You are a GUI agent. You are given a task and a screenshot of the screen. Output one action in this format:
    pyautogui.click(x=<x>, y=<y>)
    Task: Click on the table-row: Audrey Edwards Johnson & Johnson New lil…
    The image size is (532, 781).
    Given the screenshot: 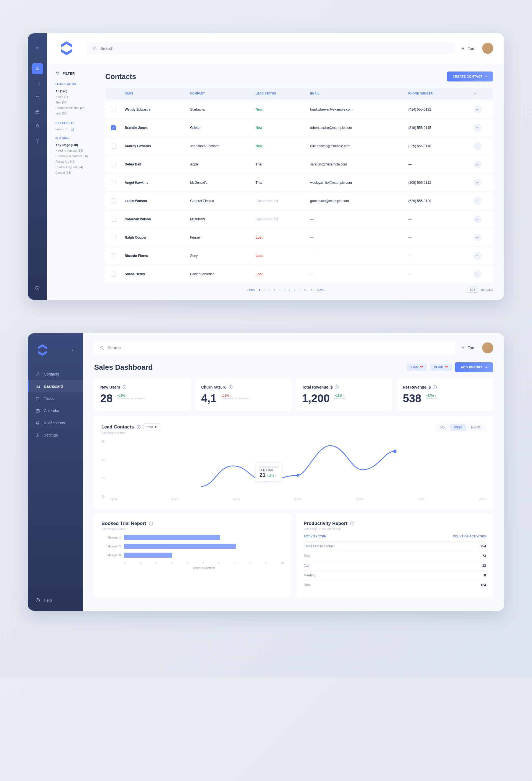 What is the action you would take?
    pyautogui.click(x=299, y=146)
    